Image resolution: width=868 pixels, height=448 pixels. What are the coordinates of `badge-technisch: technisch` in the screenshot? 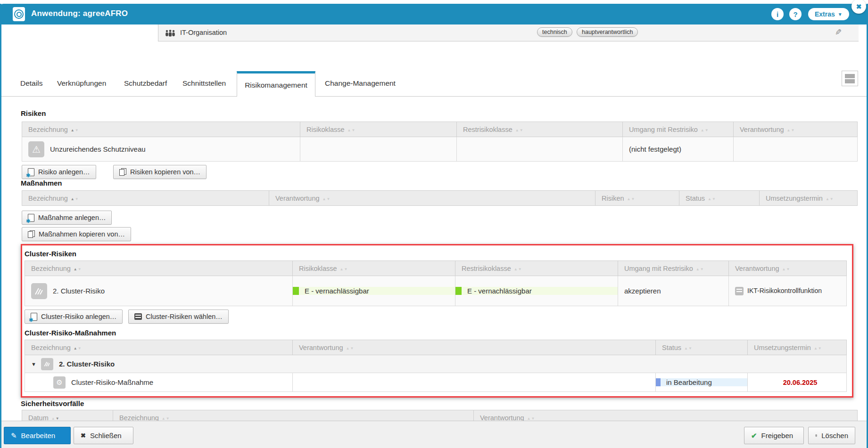 It's located at (554, 32).